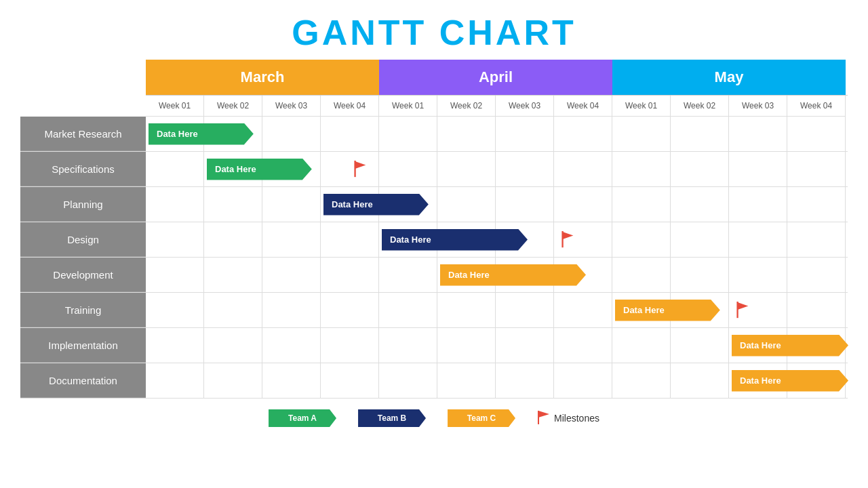  What do you see at coordinates (496, 310) in the screenshot?
I see `row-cells-5: Data Here` at bounding box center [496, 310].